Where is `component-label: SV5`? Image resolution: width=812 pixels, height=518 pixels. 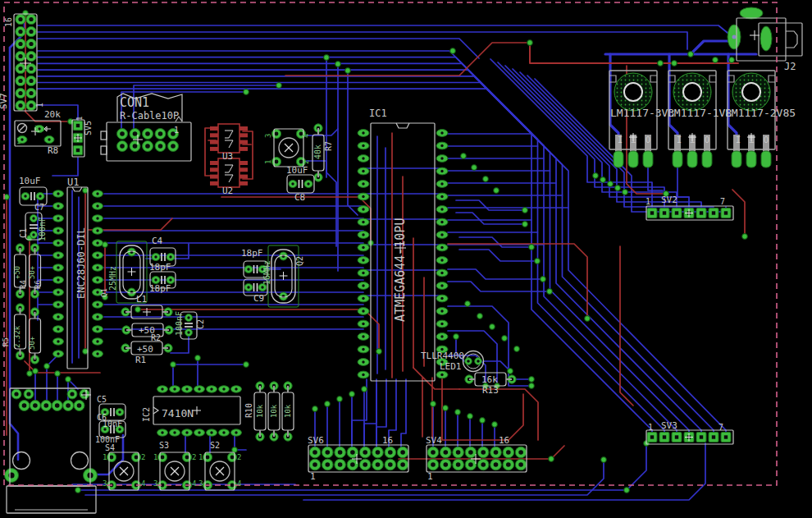 component-label: SV5 is located at coordinates (89, 128).